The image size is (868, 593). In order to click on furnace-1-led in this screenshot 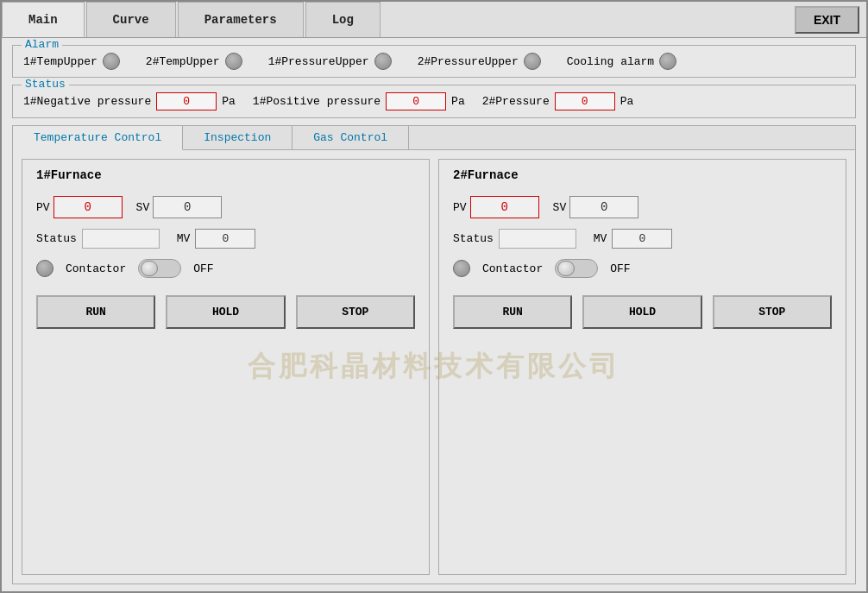, I will do `click(45, 268)`.